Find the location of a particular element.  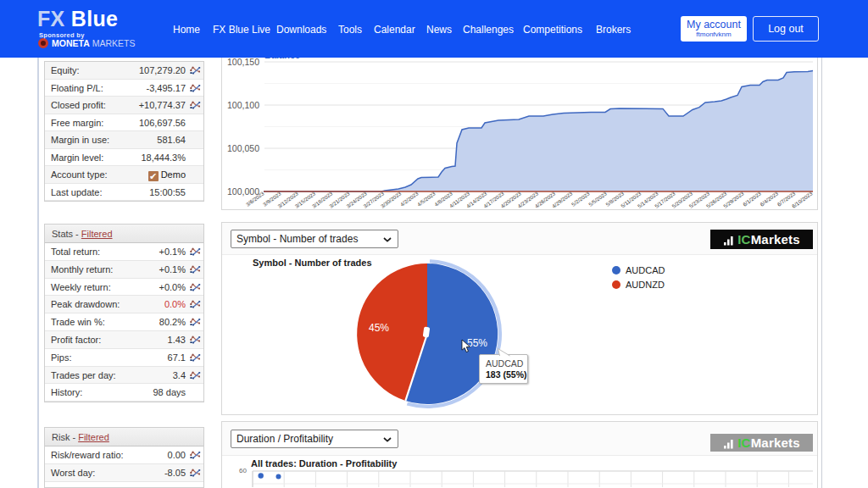

svg-text: 100,150 is located at coordinates (243, 63).